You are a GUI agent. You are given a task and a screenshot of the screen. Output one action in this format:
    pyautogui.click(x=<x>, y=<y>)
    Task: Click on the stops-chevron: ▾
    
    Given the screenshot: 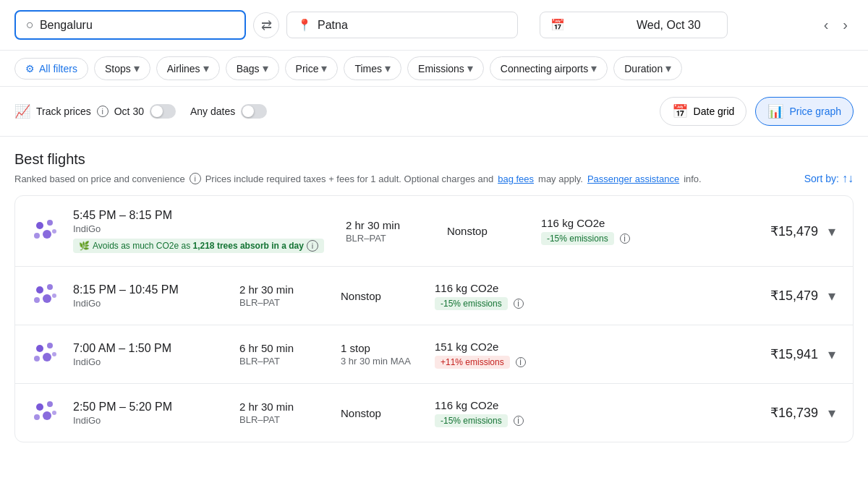 What is the action you would take?
    pyautogui.click(x=137, y=68)
    